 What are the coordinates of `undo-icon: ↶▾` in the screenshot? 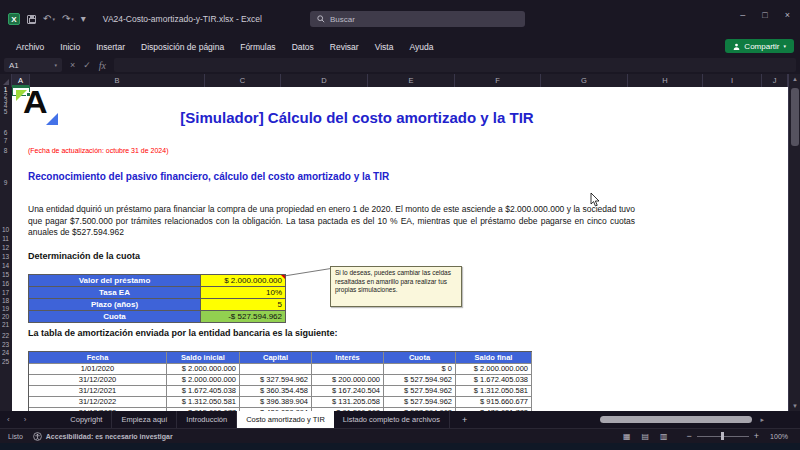 It's located at (49, 19).